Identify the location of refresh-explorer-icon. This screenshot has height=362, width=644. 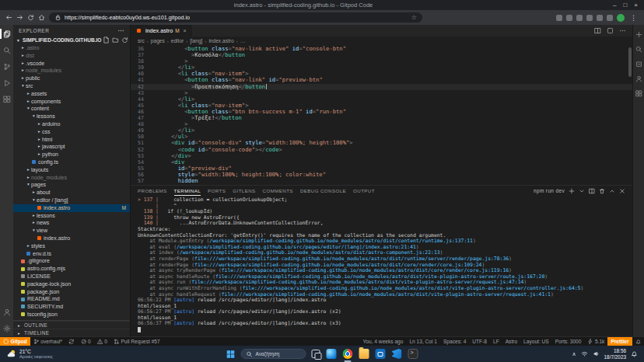
(124, 40).